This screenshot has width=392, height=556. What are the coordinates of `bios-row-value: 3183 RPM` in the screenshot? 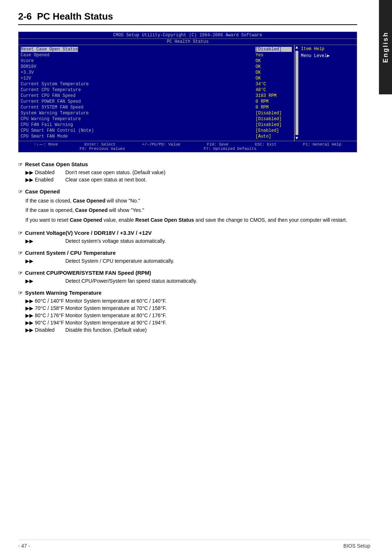 It's located at (274, 96).